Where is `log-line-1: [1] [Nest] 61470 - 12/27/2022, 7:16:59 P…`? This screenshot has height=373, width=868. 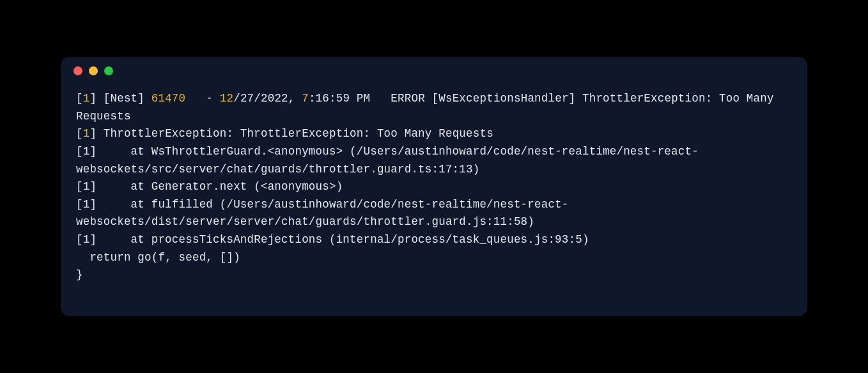 log-line-1: [1] [Nest] 61470 - 12/27/2022, 7:16:59 P… is located at coordinates (428, 107).